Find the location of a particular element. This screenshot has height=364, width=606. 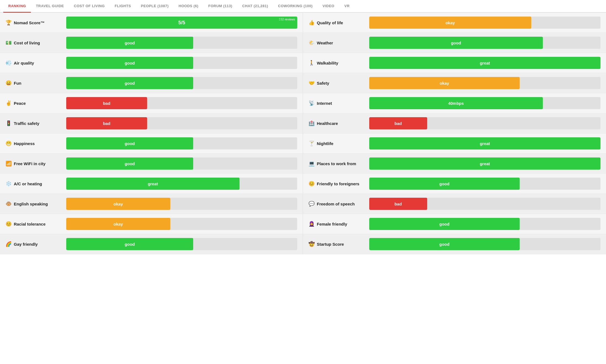

ranking-row: 💬Freedom of speechbad is located at coordinates (454, 204).